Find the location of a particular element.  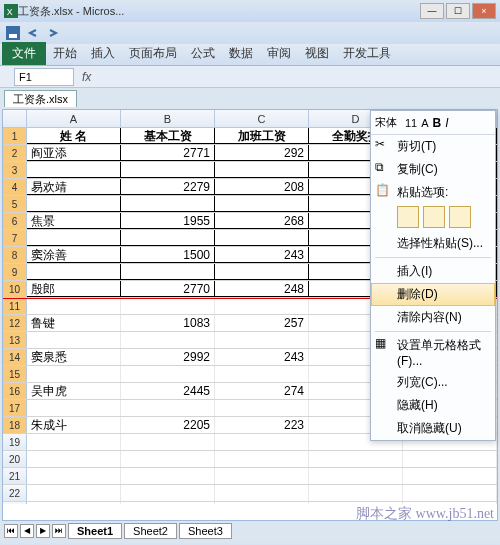

col-header-b: B is located at coordinates (168, 118).